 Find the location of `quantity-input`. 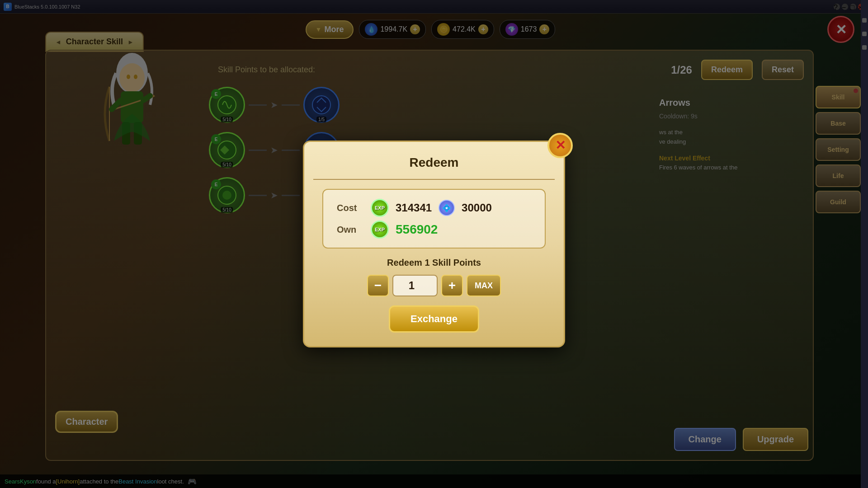

quantity-input is located at coordinates (415, 286).